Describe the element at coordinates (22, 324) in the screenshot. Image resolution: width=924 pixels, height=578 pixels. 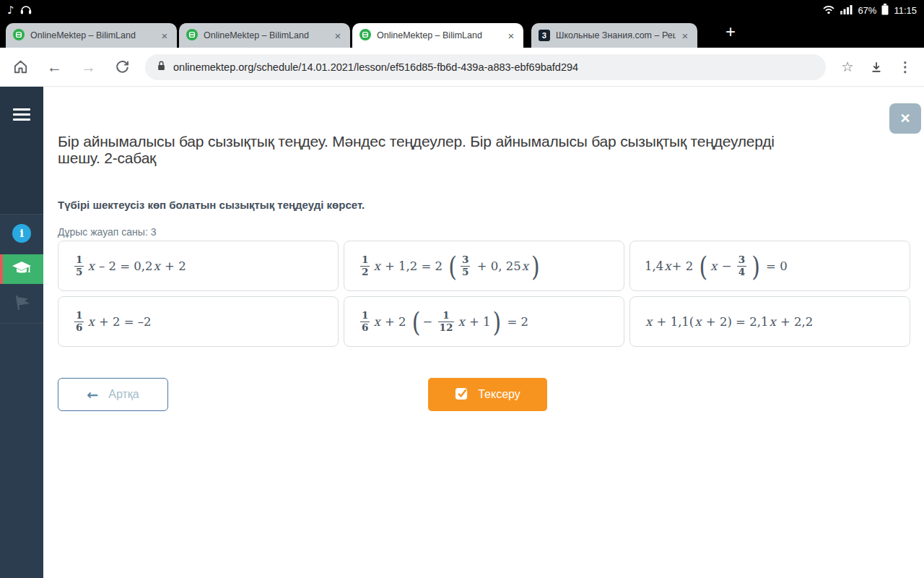
I see `sidebar-divider` at that location.